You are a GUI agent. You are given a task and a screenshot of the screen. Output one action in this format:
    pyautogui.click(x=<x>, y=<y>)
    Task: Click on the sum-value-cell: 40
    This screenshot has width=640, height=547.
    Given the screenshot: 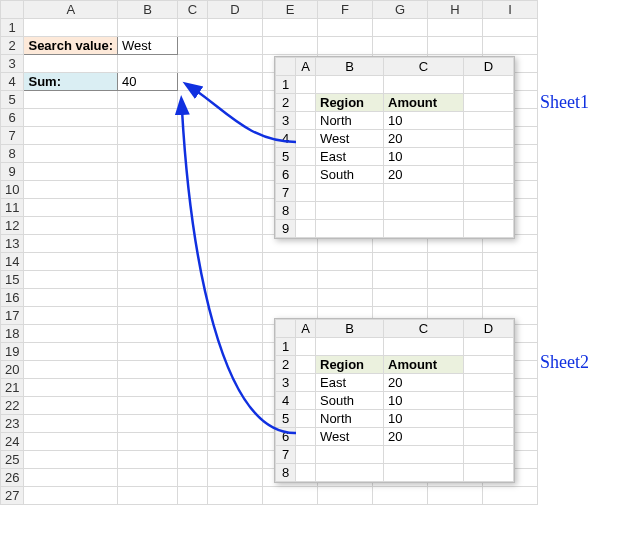 What is the action you would take?
    pyautogui.click(x=148, y=82)
    